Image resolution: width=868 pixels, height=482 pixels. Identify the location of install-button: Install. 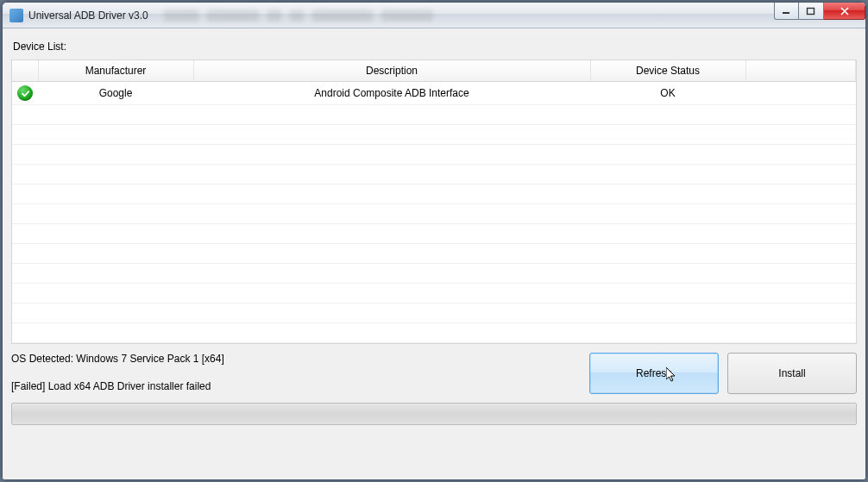
(792, 373).